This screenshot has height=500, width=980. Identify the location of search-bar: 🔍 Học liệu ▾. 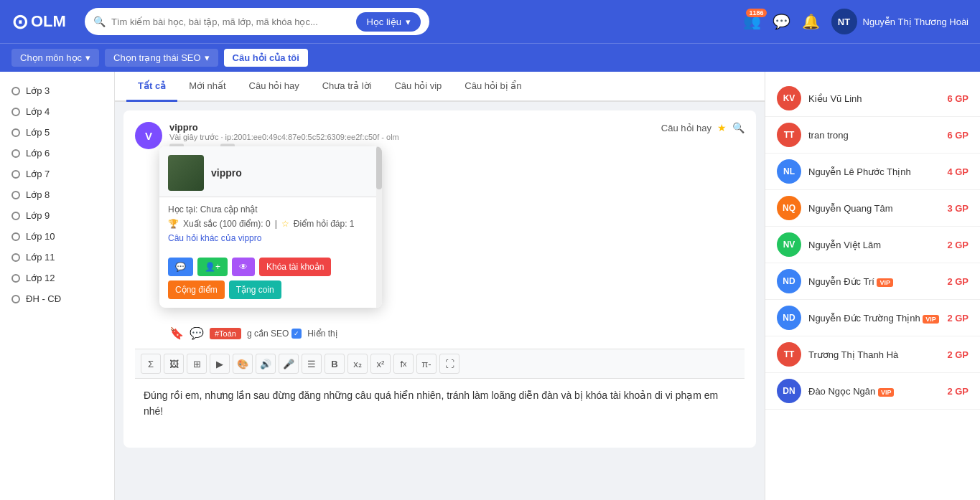
(257, 22).